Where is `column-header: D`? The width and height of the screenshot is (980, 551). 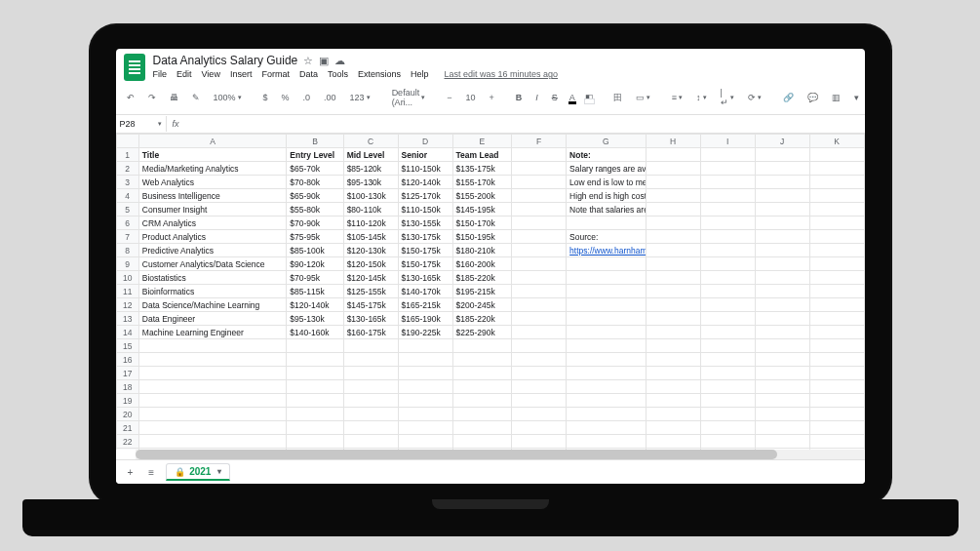 column-header: D is located at coordinates (425, 141).